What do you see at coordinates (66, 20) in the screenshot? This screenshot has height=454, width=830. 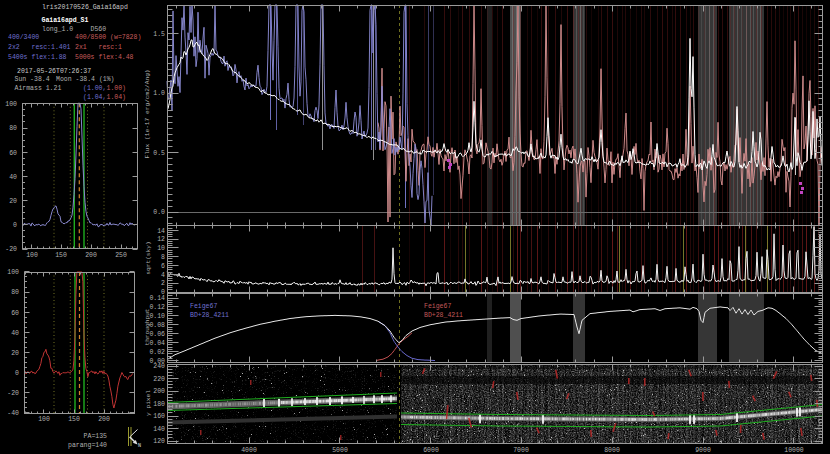 I see `svg-text: Gaia16apd_S1` at bounding box center [66, 20].